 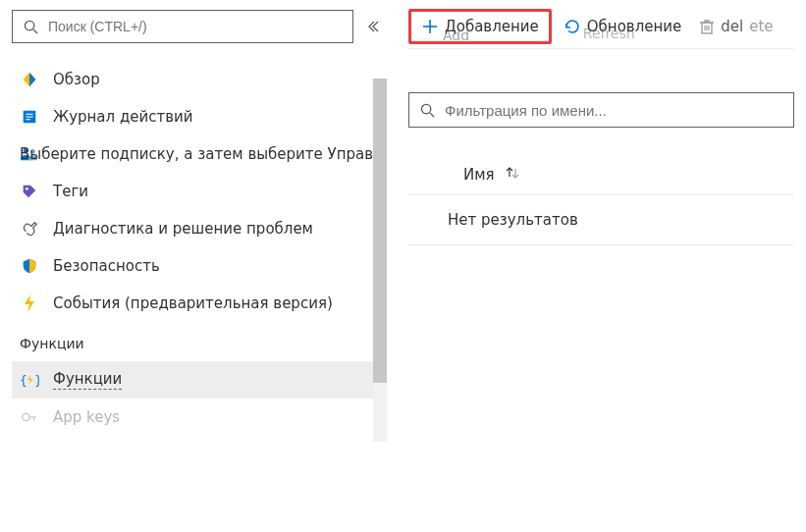 What do you see at coordinates (198, 380) in the screenshot?
I see `sidebar-item-functions: { } Функции` at bounding box center [198, 380].